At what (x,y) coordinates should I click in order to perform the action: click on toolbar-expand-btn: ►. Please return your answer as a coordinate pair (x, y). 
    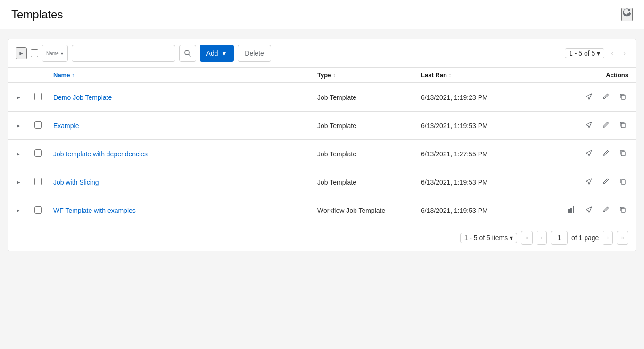
    Looking at the image, I should click on (21, 53).